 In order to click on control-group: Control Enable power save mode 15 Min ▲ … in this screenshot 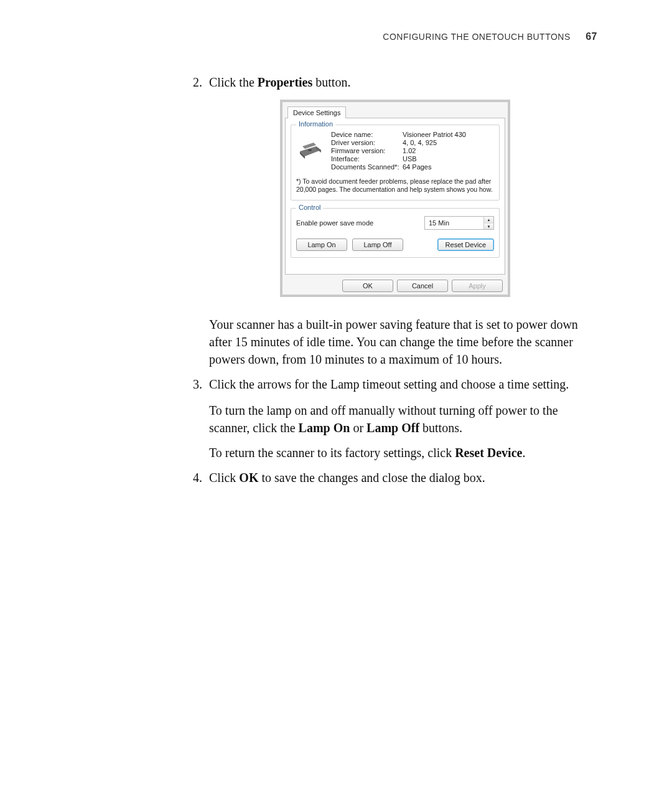, I will do `click(395, 233)`.